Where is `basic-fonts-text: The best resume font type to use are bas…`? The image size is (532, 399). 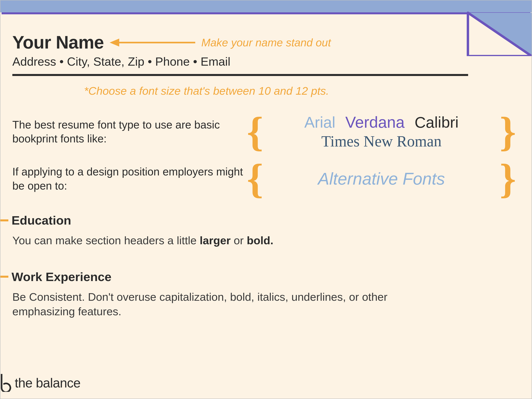
basic-fonts-text: The best resume font type to use are bas… is located at coordinates (128, 132).